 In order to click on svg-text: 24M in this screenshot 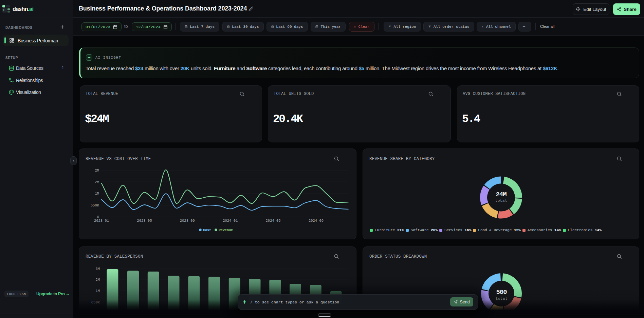, I will do `click(501, 195)`.